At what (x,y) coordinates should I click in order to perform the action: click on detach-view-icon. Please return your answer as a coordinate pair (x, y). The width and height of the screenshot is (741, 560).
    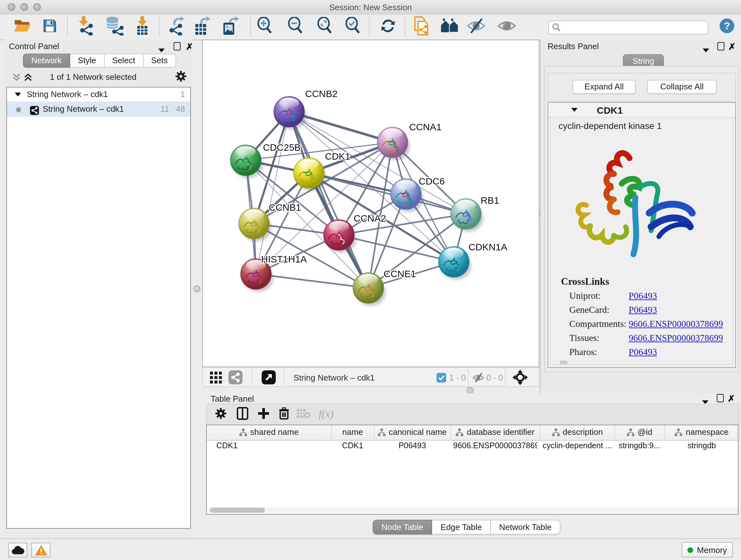
    Looking at the image, I should click on (269, 378).